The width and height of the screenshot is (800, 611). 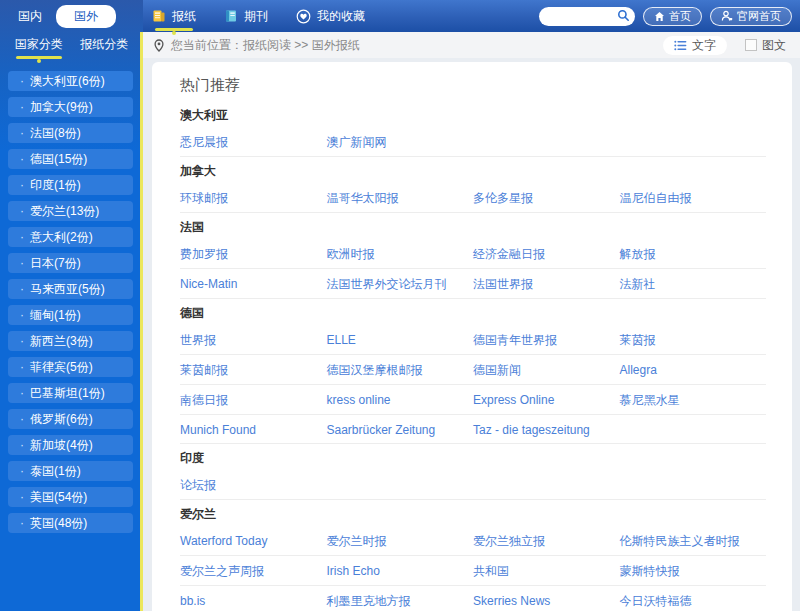 I want to click on tab-country-category: 国家分类, so click(x=39, y=46).